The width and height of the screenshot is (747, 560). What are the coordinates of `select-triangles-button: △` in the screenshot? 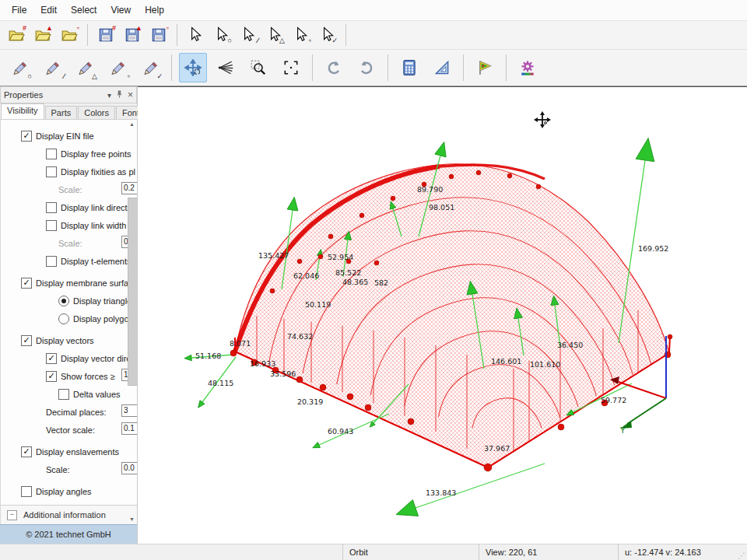 It's located at (275, 35).